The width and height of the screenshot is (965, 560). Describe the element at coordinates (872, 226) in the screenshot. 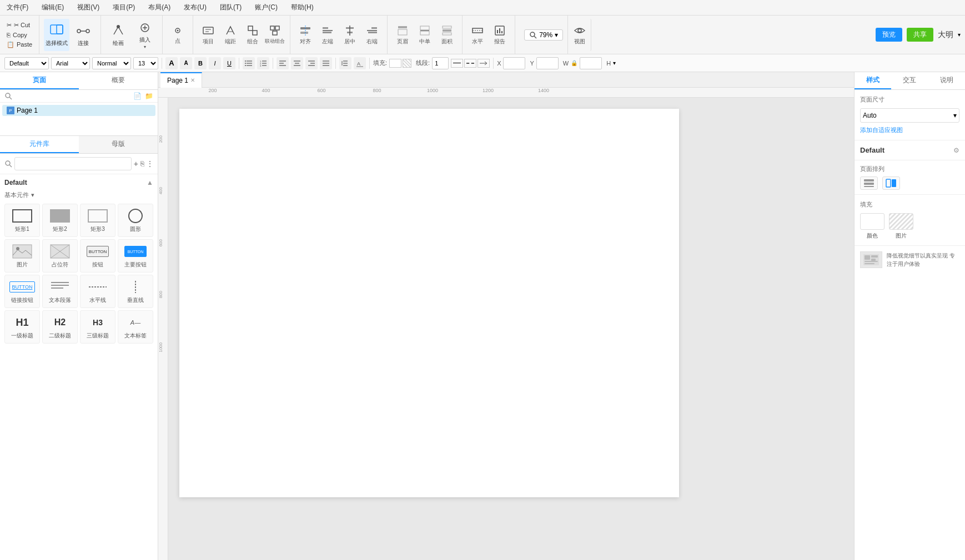

I see `fill-color-option: 颜色` at that location.